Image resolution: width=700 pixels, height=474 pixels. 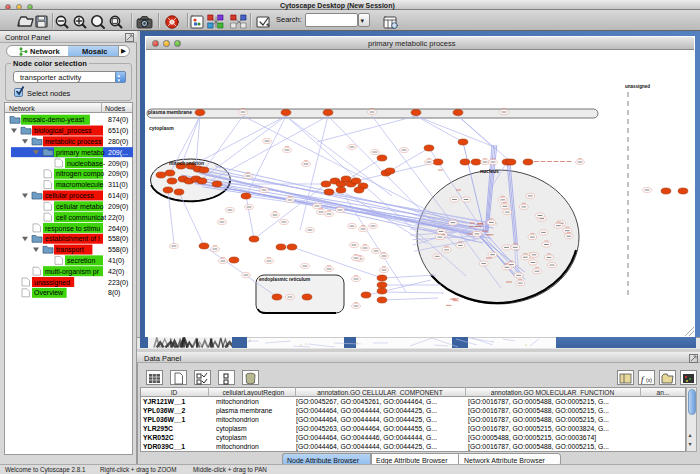 What do you see at coordinates (118, 196) in the screenshot?
I see `svg-text: 614(0)` at bounding box center [118, 196].